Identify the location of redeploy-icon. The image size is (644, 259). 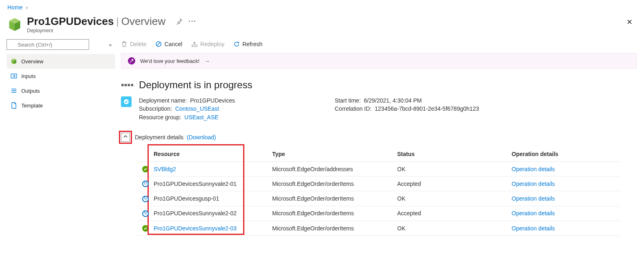
(195, 44).